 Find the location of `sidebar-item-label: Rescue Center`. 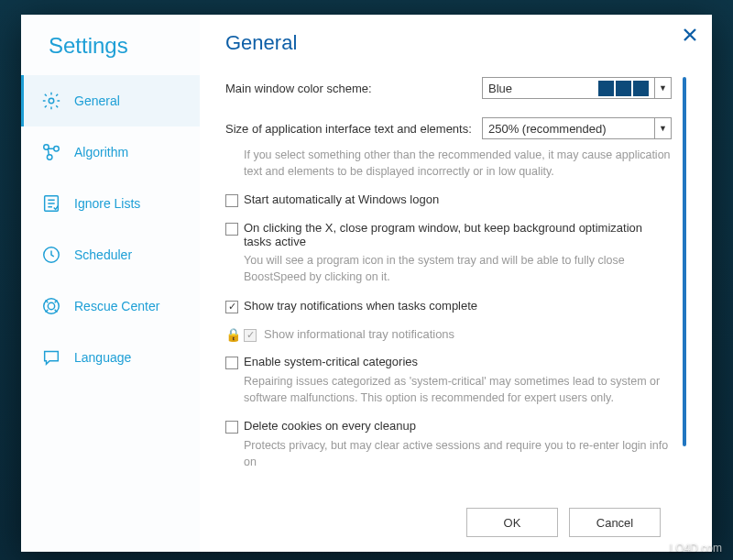

sidebar-item-label: Rescue Center is located at coordinates (117, 306).